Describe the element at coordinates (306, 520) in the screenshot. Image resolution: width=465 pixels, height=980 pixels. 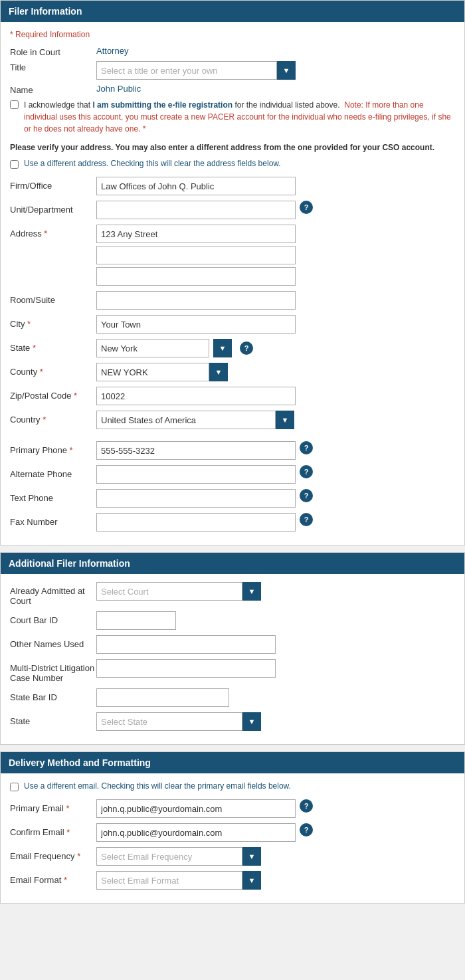
I see `fax-help-icon: ?` at that location.